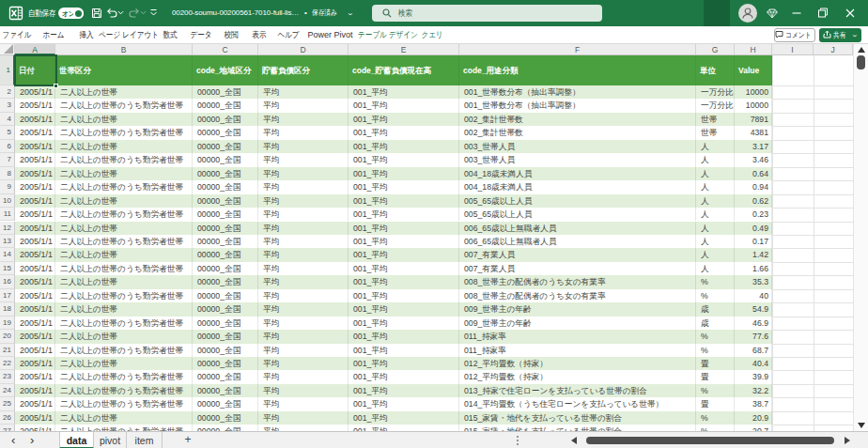 Image resolution: width=868 pixels, height=448 pixels. Describe the element at coordinates (388, 36) in the screenshot. I see `ribbon-tab-テーブル-デザイン: テーブル デザイン` at that location.